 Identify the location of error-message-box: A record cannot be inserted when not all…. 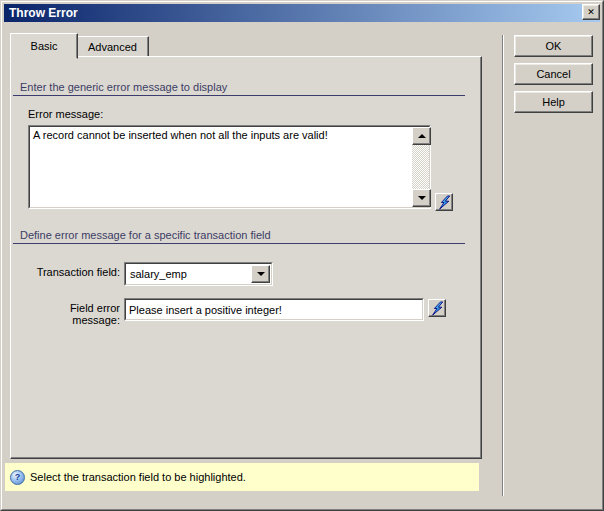
(230, 167).